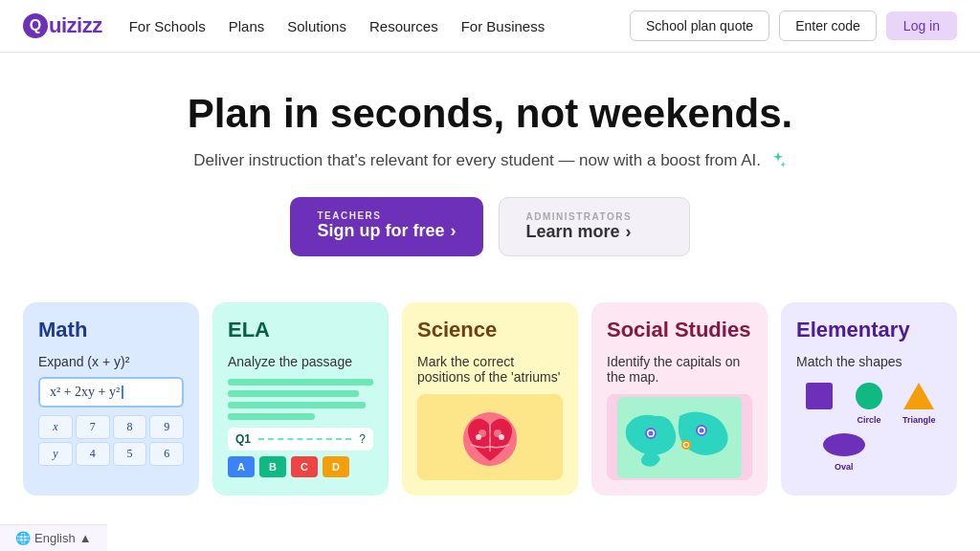  Describe the element at coordinates (63, 26) in the screenshot. I see `logo: Q uizizz` at that location.